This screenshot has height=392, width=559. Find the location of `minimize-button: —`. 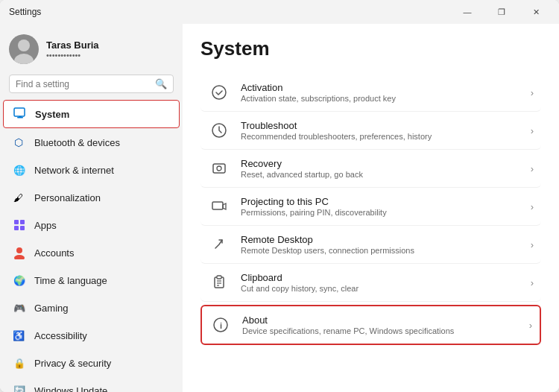

minimize-button: — is located at coordinates (467, 12).